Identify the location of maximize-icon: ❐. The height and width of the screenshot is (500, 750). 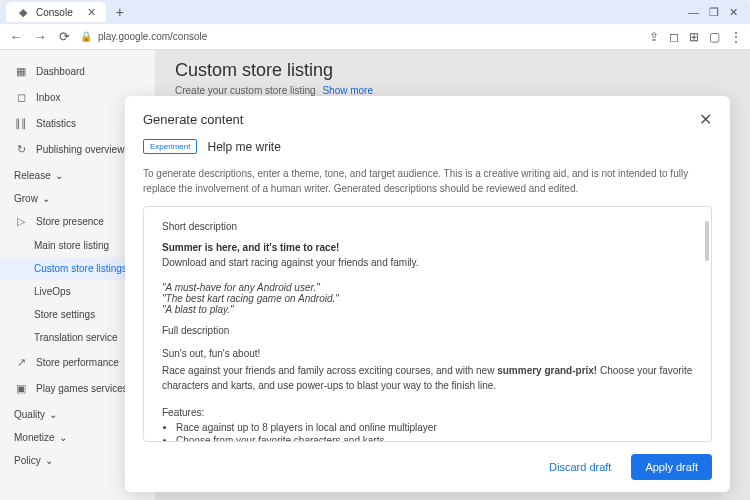
(714, 12).